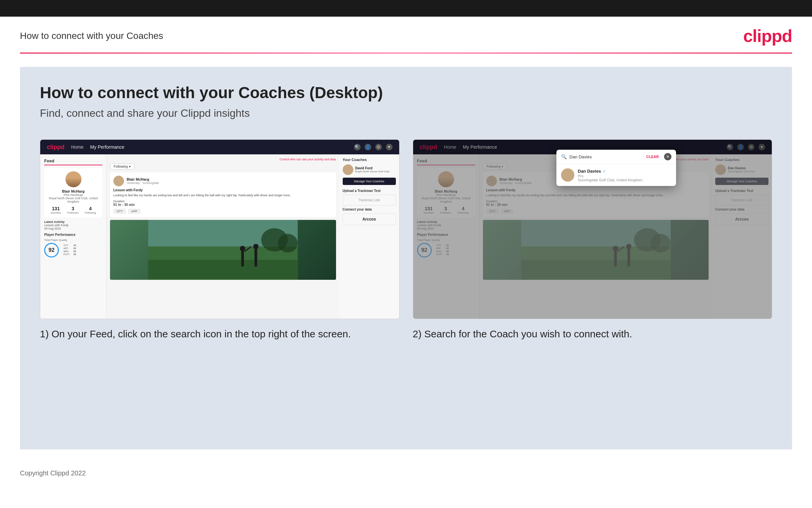 This screenshot has width=812, height=508. Describe the element at coordinates (73, 245) in the screenshot. I see `player-perf-1: Player Performance Total Player Quality …` at that location.